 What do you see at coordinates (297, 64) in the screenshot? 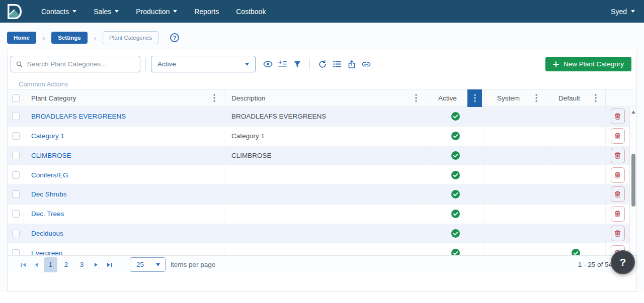
I see `filter-button` at bounding box center [297, 64].